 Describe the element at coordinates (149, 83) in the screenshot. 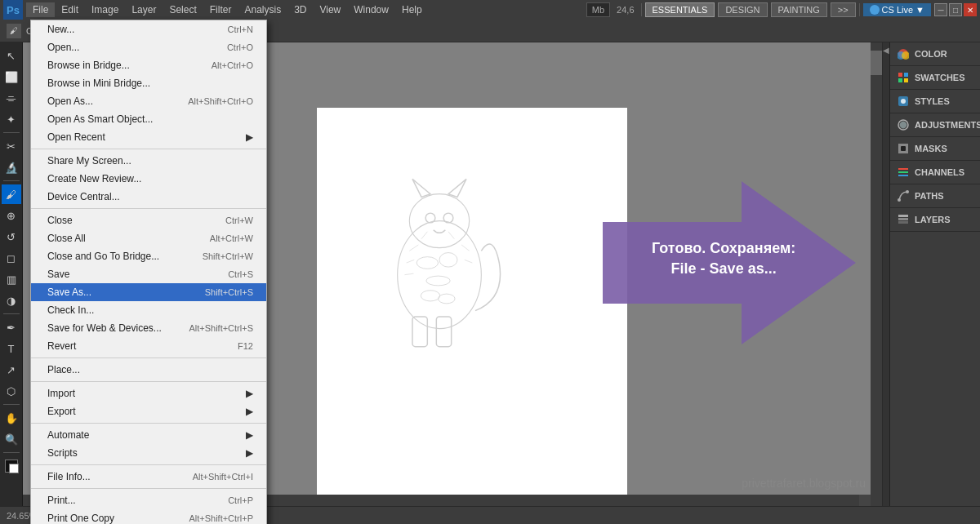

I see `menu-browse-mini: Browse in Mini Bridge...` at that location.